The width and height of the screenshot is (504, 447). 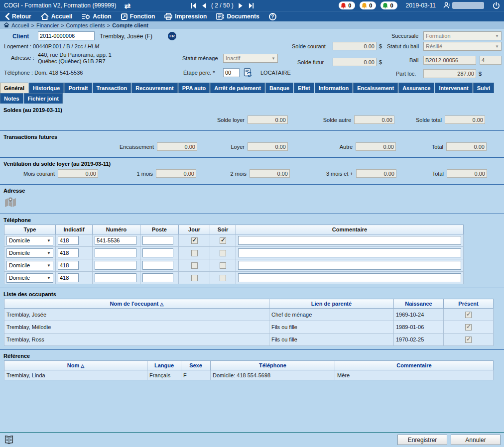 What do you see at coordinates (241, 6) in the screenshot?
I see `next-record-icon` at bounding box center [241, 6].